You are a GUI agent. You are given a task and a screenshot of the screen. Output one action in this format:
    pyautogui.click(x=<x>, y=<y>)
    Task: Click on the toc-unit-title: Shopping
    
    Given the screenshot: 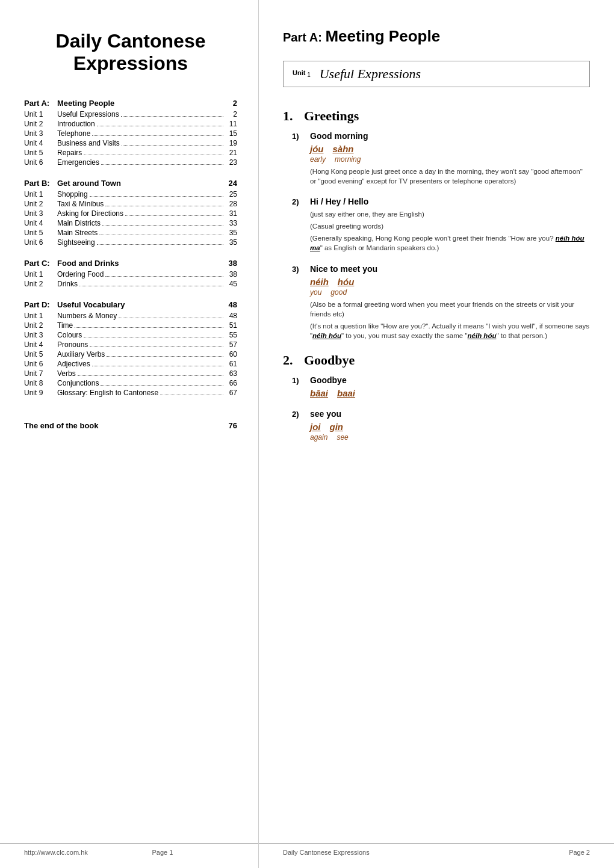 What is the action you would take?
    pyautogui.click(x=72, y=194)
    